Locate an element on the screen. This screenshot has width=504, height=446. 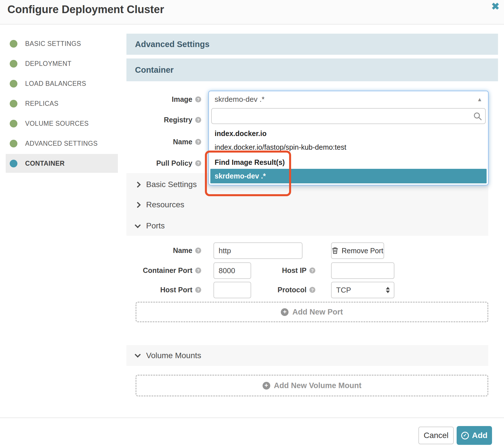
sidebar-item-container: CONTAINER is located at coordinates (62, 163).